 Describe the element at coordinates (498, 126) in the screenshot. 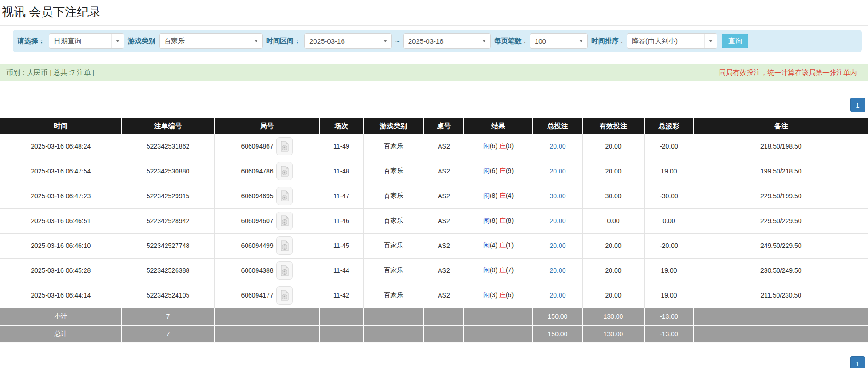

I see `column-header-result: 结果` at that location.